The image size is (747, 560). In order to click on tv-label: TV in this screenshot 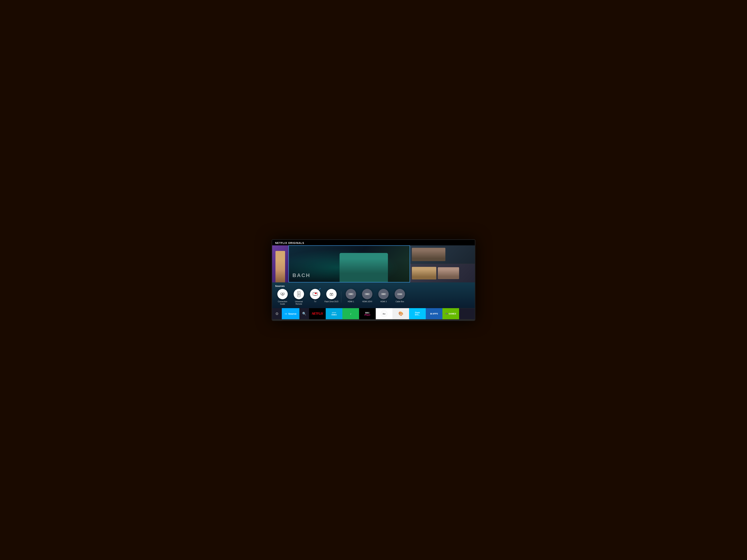, I will do `click(315, 302)`.